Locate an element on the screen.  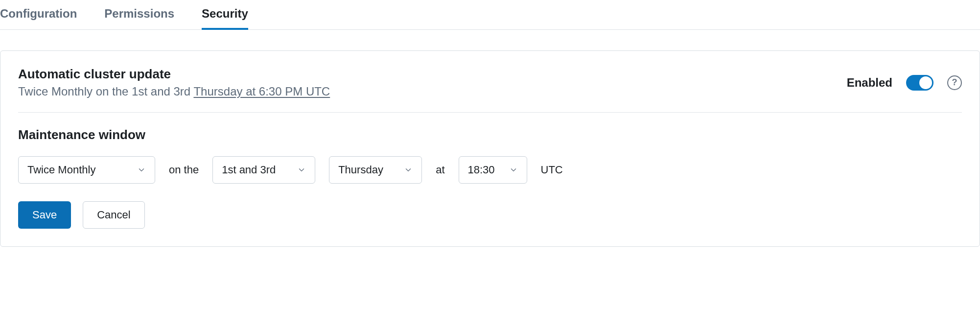
panel-title: Automatic cluster update is located at coordinates (174, 74).